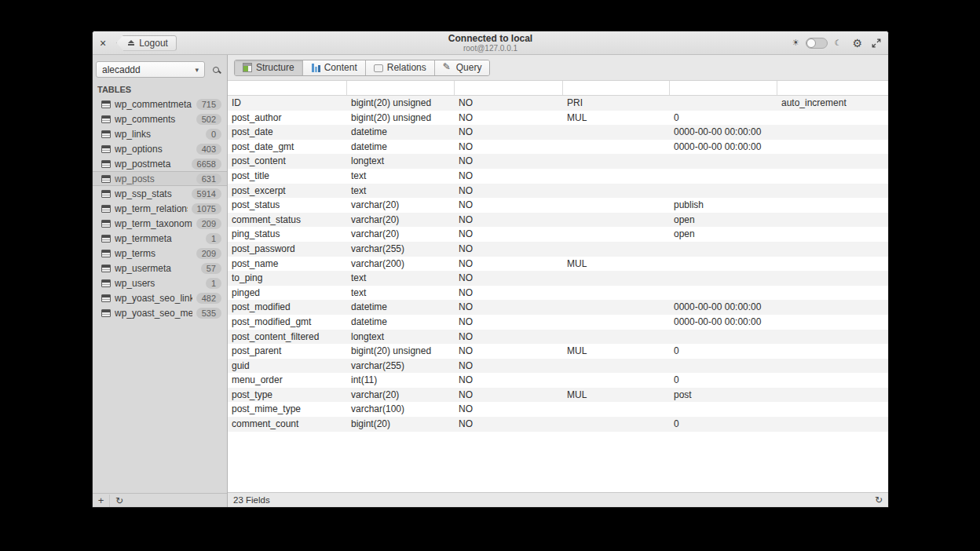 The image size is (980, 551). I want to click on table-row: to_ping text NO, so click(558, 278).